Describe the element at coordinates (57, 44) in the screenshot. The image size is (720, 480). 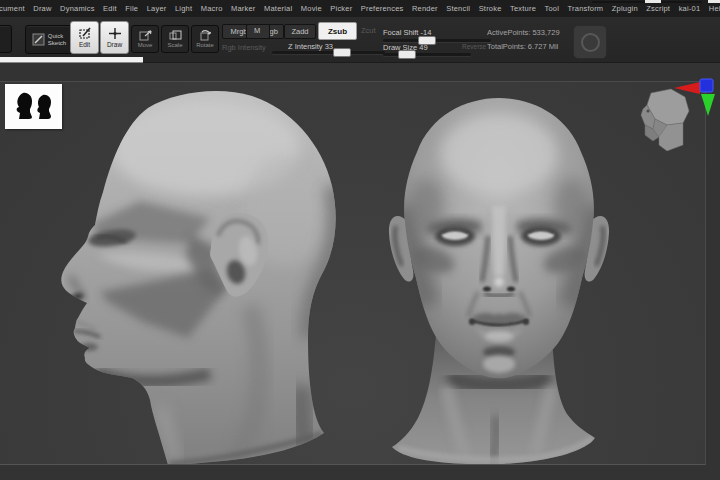
I see `quick-sketch-label-2: Sketch` at that location.